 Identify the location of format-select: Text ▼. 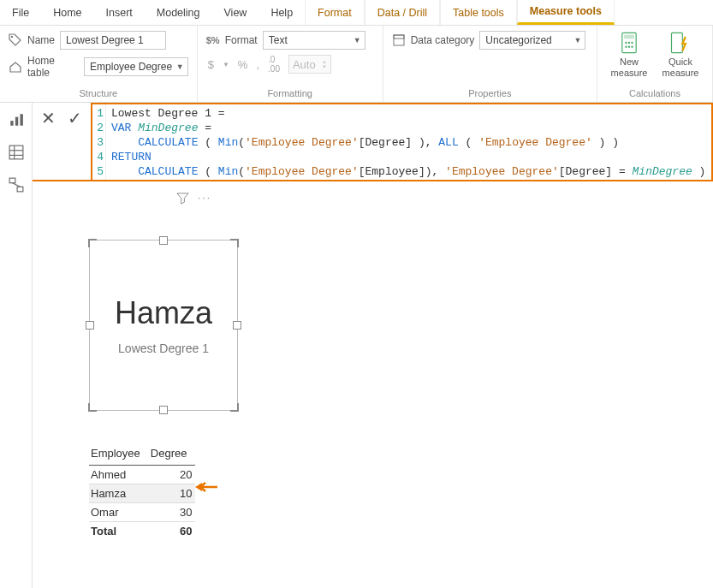
(314, 40).